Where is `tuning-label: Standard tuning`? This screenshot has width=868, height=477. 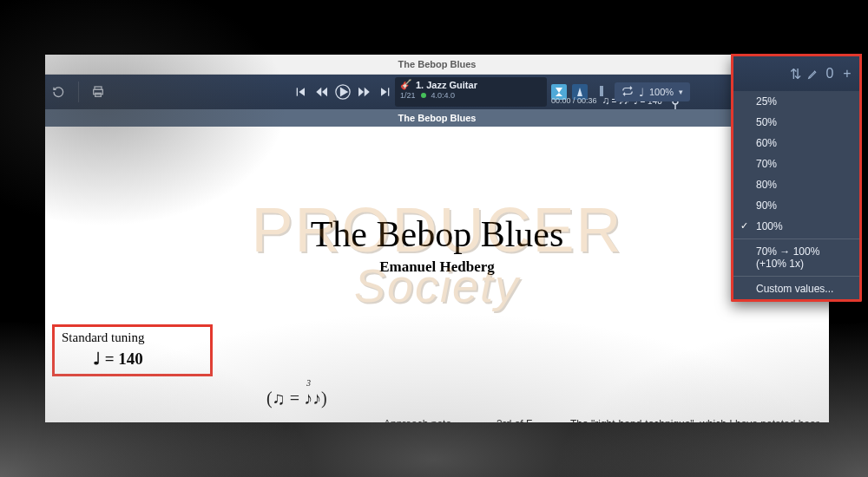
tuning-label: Standard tuning is located at coordinates (132, 338).